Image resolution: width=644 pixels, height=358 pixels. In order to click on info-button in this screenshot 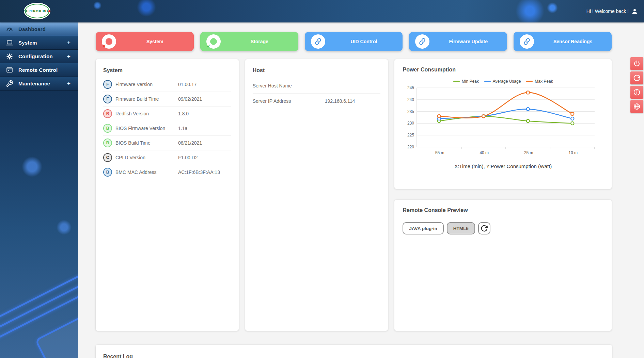, I will do `click(637, 92)`.